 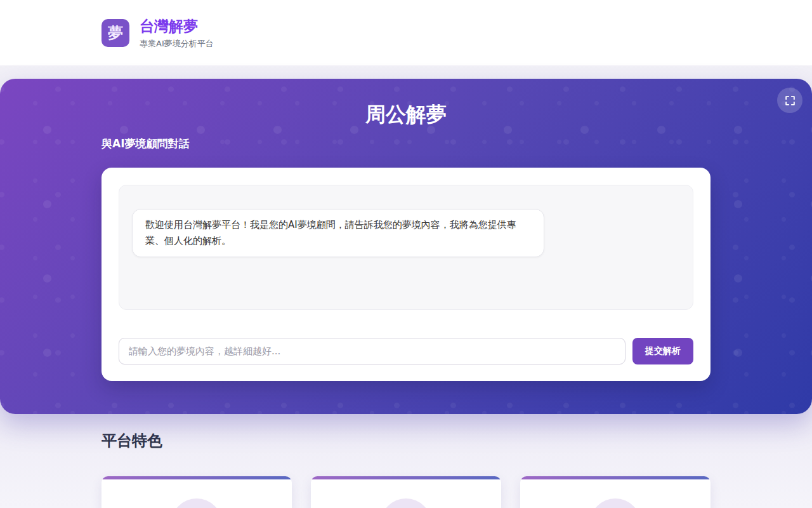 I want to click on app-logo: 夢, so click(x=115, y=33).